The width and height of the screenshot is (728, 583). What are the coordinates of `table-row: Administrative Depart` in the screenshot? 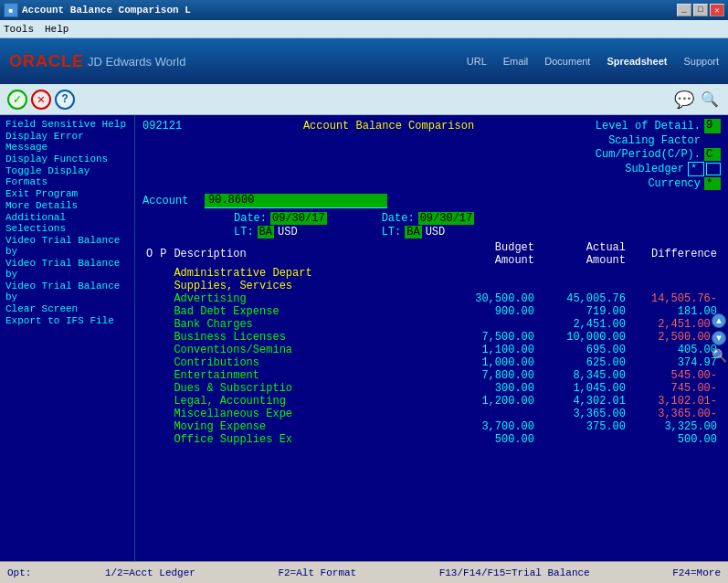 It's located at (431, 273).